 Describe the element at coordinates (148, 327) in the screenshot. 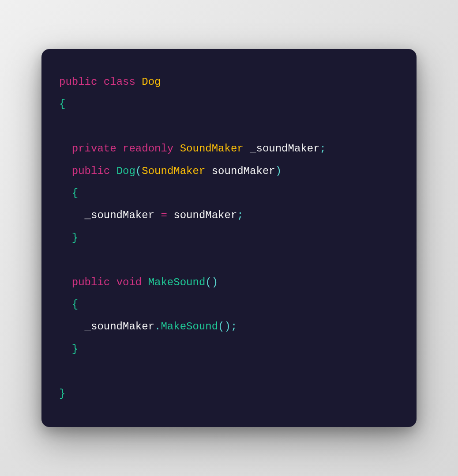

I see `code-line: _soundMaker.MakeSound();` at that location.